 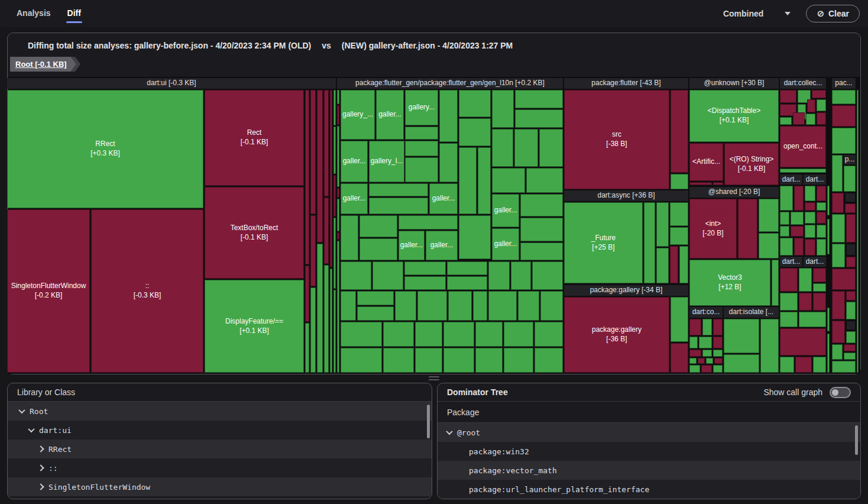 I want to click on clear-button: ⊘ Clear, so click(x=833, y=14).